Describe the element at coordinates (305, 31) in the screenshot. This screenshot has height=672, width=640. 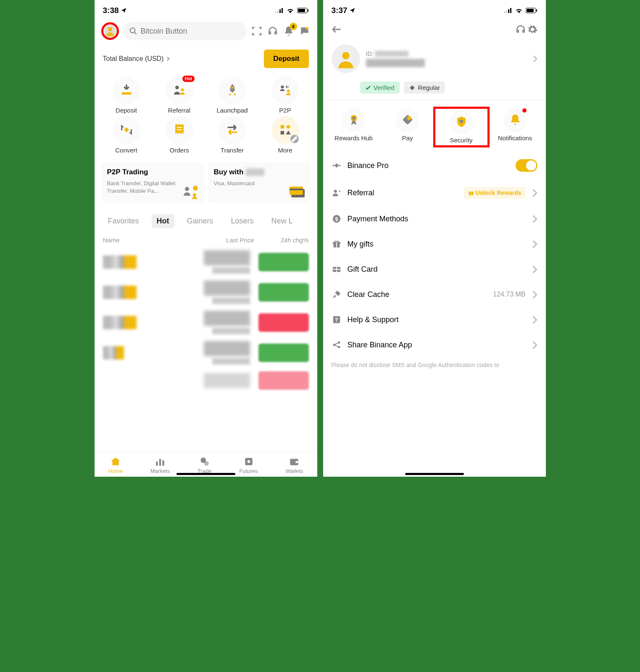
I see `message-button` at that location.